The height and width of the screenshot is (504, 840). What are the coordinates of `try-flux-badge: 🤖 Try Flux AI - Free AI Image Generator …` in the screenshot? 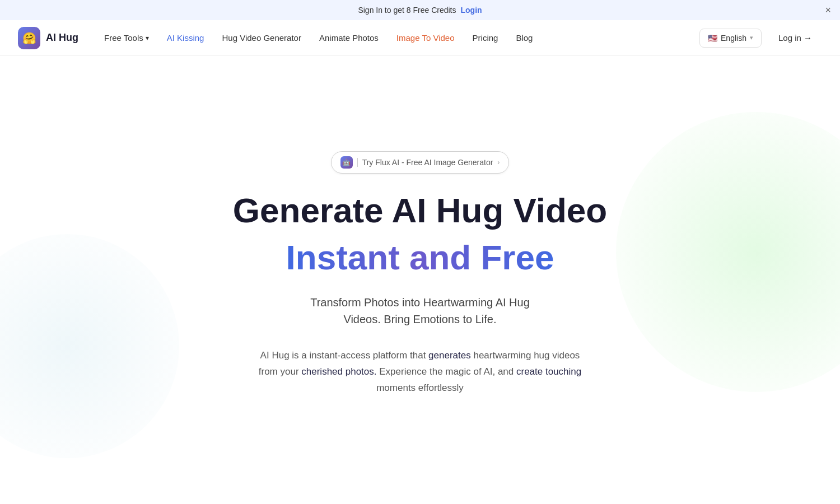 It's located at (420, 162).